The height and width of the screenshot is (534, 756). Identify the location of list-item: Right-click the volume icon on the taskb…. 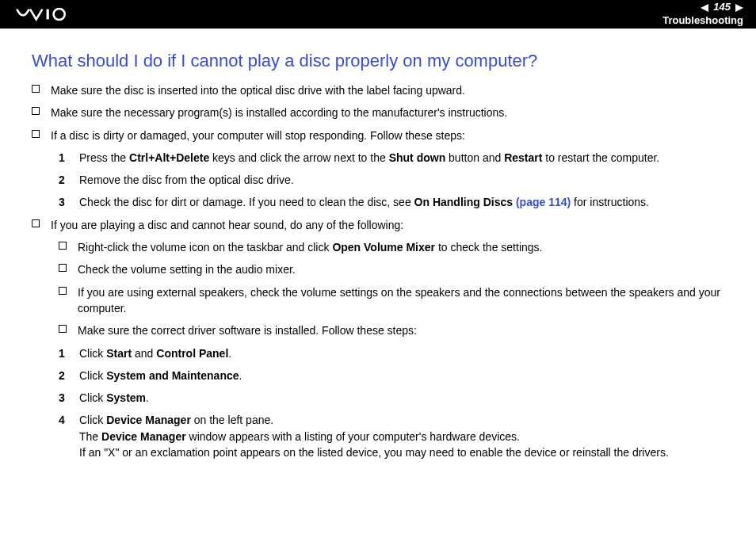
(391, 247).